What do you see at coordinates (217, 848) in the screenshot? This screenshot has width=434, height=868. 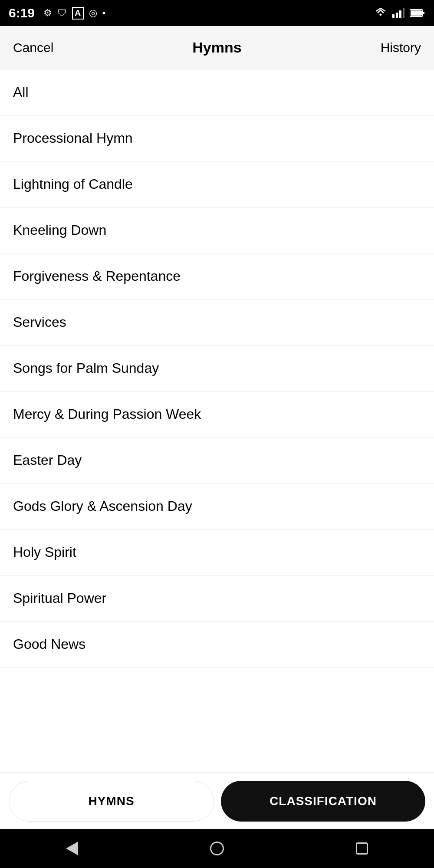 I see `home-button` at bounding box center [217, 848].